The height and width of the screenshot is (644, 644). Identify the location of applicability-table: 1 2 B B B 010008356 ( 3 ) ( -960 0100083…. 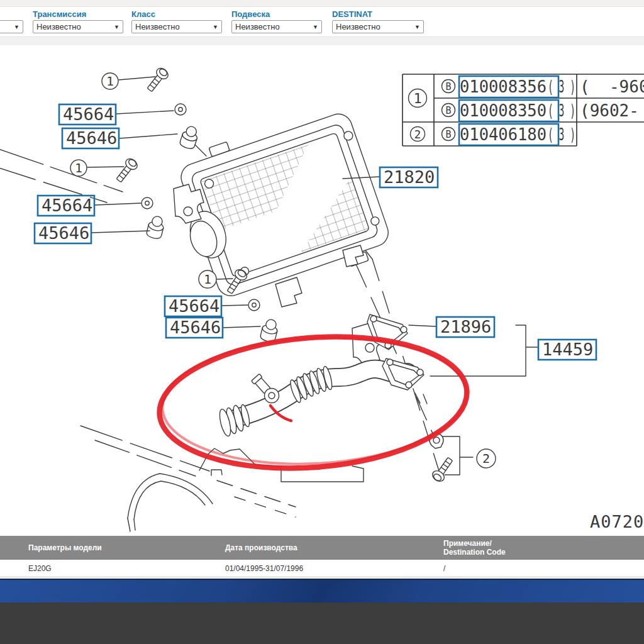
(523, 110).